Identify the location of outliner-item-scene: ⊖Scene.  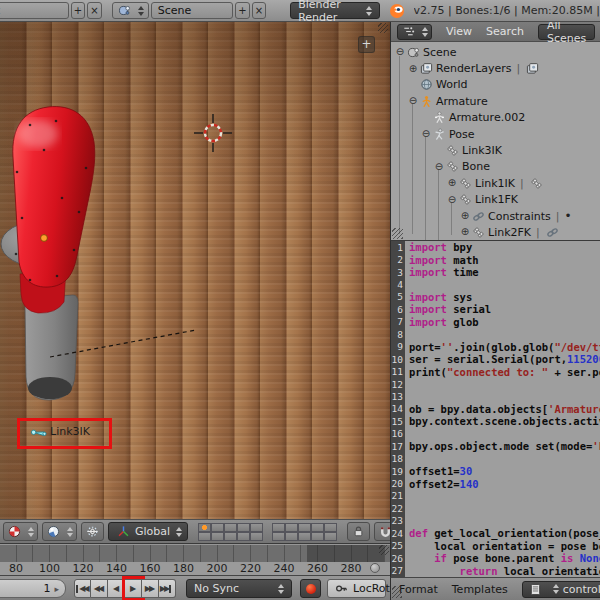
(496, 52).